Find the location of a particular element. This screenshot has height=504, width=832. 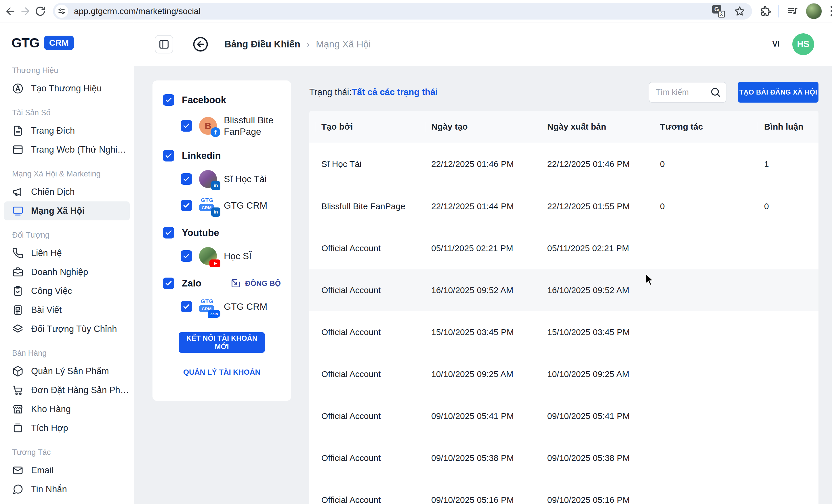

breadcrumb-parent: Bảng Điều Khiển is located at coordinates (262, 44).